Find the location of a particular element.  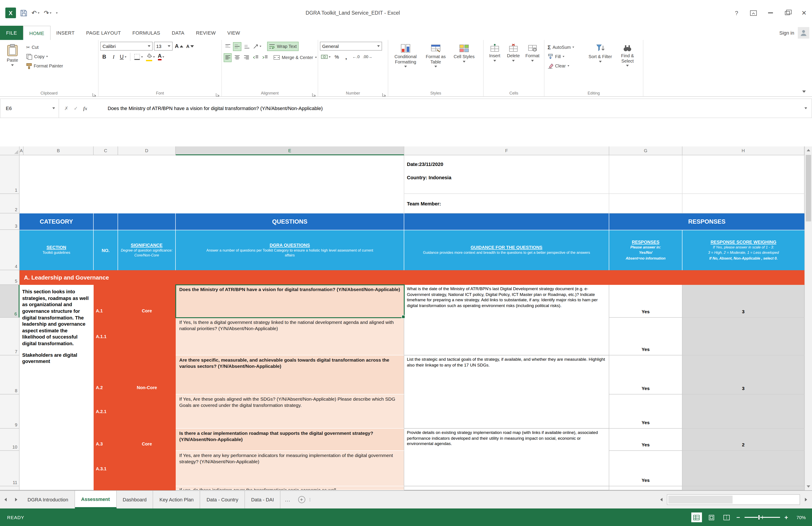

format-cells-button: Format is located at coordinates (532, 65).